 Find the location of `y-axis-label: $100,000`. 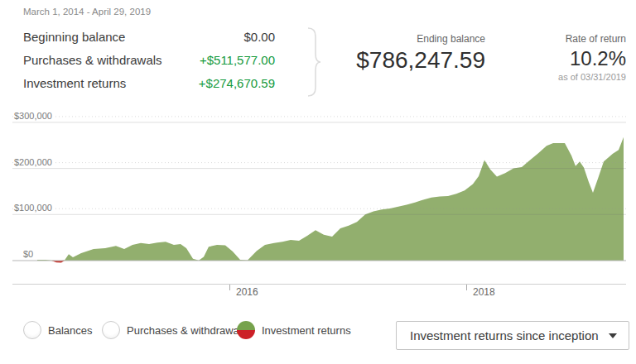

y-axis-label: $100,000 is located at coordinates (35, 208).